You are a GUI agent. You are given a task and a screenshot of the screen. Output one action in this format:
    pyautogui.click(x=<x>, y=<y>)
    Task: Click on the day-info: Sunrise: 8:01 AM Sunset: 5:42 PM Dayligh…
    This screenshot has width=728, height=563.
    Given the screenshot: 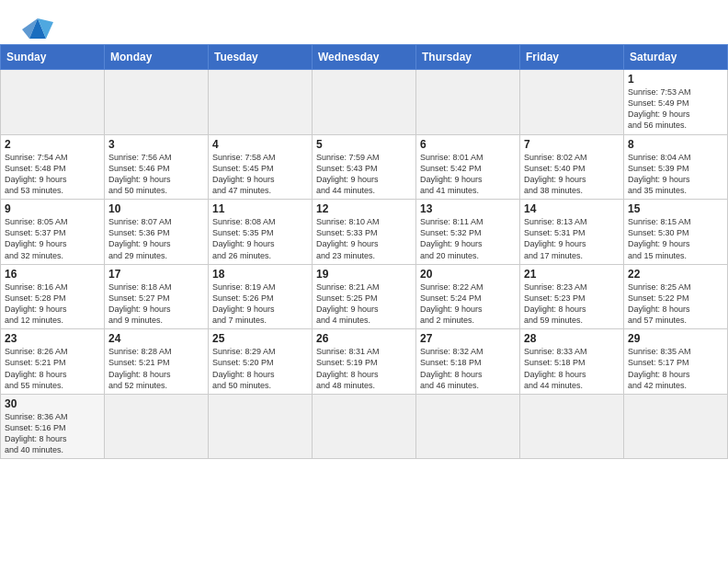 What is the action you would take?
    pyautogui.click(x=468, y=175)
    